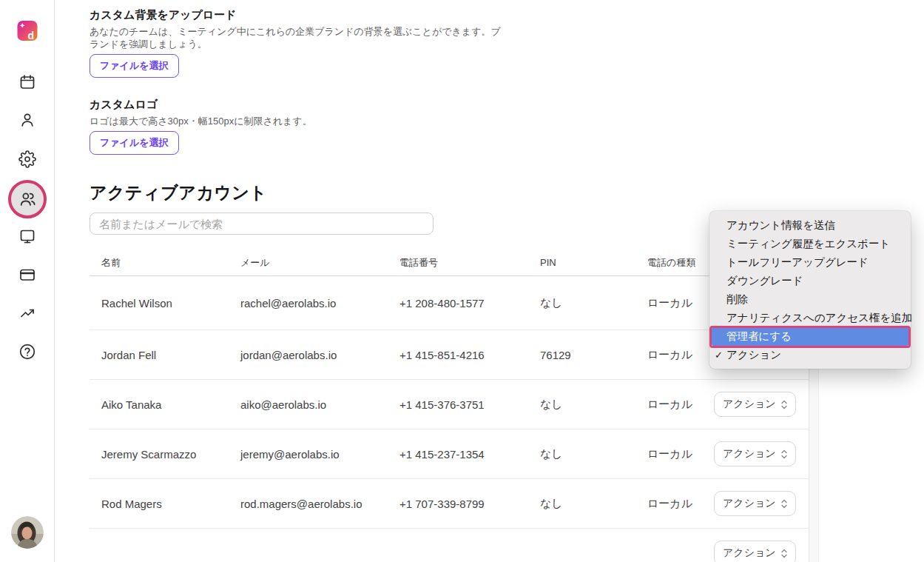 The image size is (924, 562). Describe the element at coordinates (27, 275) in the screenshot. I see `sidebar-item-billing` at that location.